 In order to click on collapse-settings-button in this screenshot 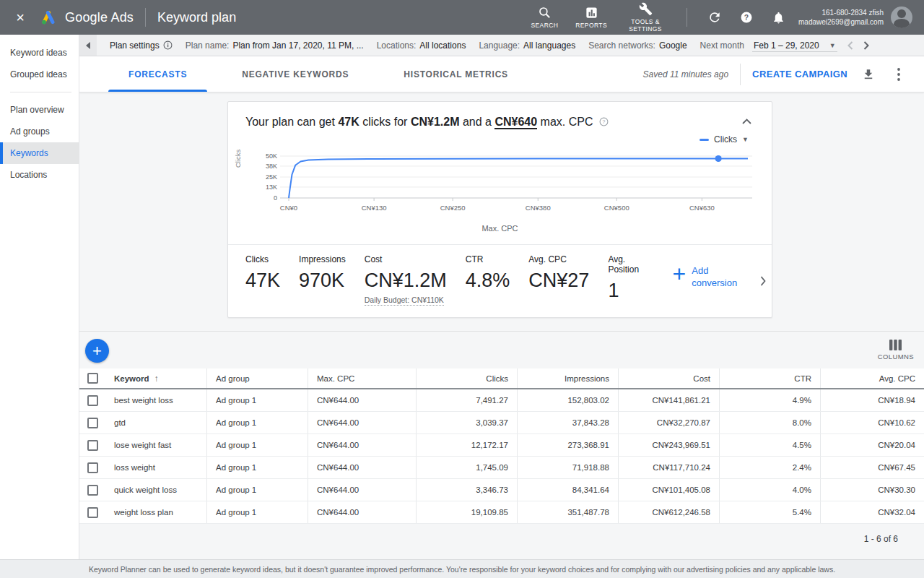, I will do `click(88, 45)`.